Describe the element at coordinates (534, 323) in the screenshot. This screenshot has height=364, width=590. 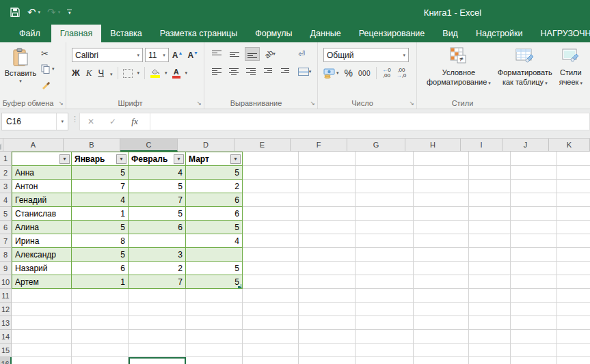
I see `cell-J13` at that location.